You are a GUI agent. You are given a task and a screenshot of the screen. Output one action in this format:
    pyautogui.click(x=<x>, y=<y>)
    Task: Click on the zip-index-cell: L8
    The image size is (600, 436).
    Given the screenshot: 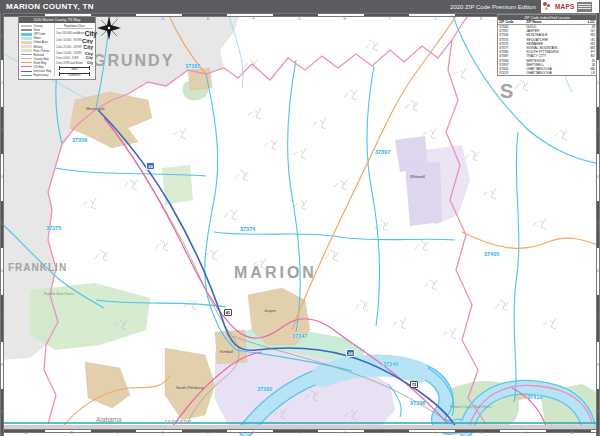 What is the action you would take?
    pyautogui.click(x=588, y=73)
    